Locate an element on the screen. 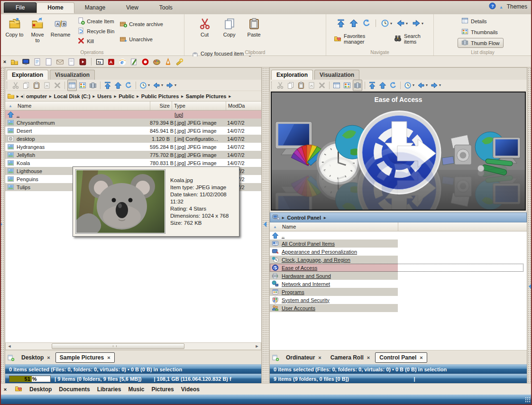 The width and height of the screenshot is (532, 405). resize-grip is located at coordinates (528, 400).